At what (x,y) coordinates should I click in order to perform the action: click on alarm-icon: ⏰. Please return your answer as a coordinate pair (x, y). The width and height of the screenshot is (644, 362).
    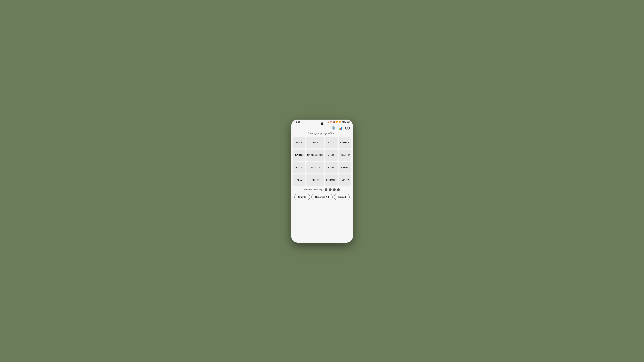
    Looking at the image, I should click on (332, 122).